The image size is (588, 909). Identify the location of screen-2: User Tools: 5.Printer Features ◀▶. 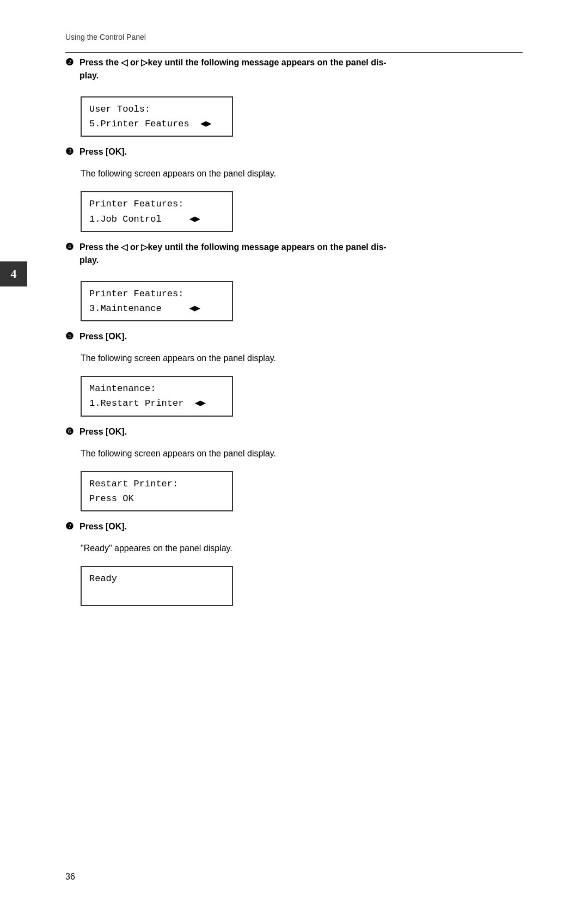
(157, 117).